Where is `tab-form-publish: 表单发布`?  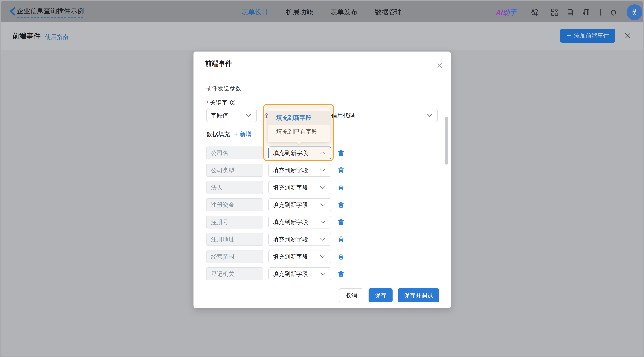
tab-form-publish: 表单发布 is located at coordinates (344, 12).